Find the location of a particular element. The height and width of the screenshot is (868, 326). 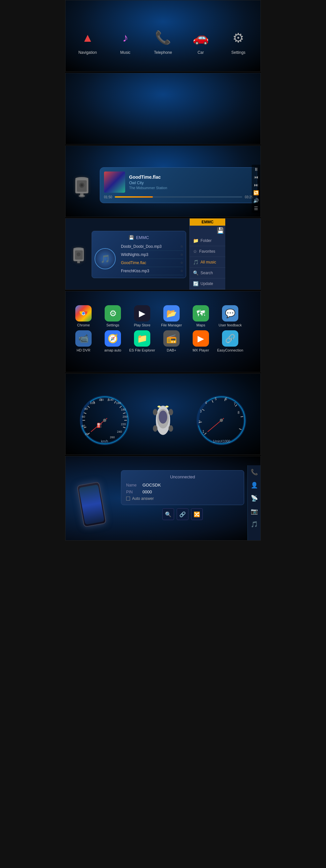

search-icon: 🔍 is located at coordinates (196, 273).